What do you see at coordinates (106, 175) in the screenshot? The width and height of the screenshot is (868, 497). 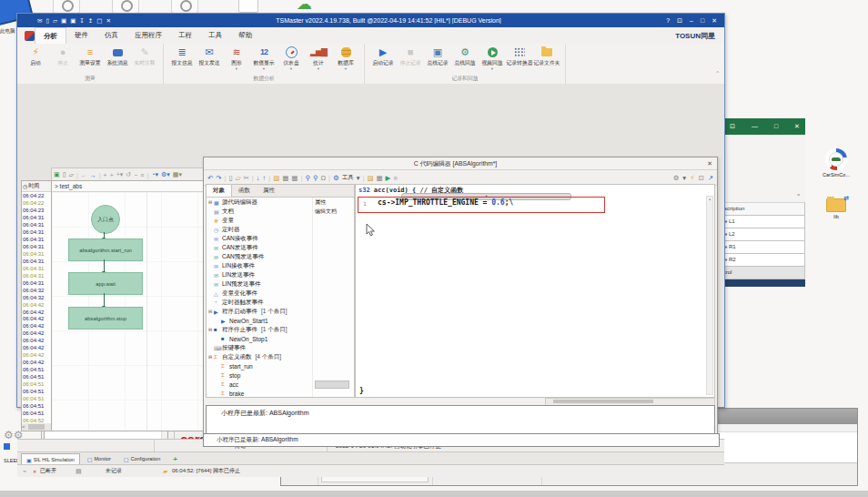 I see `add-node-icon: +` at bounding box center [106, 175].